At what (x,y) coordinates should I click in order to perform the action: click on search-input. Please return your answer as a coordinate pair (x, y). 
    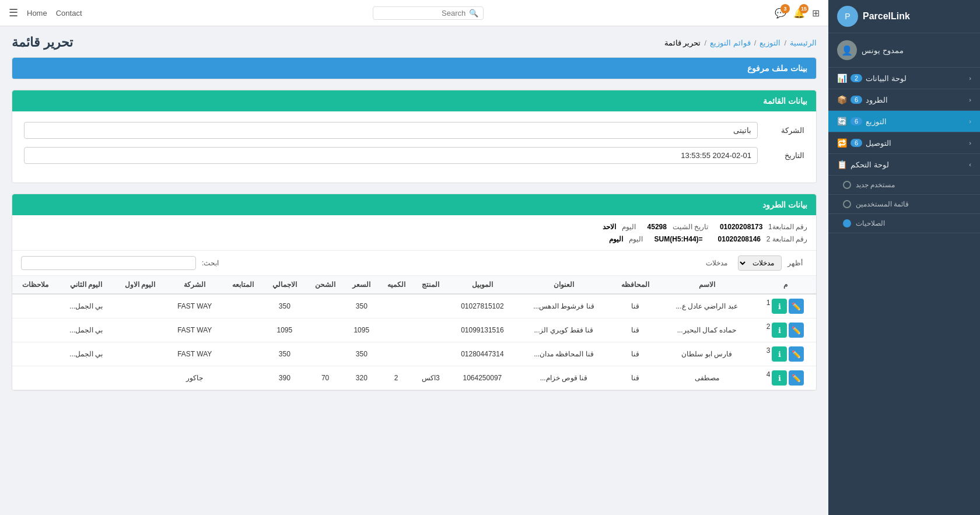
    Looking at the image, I should click on (422, 13).